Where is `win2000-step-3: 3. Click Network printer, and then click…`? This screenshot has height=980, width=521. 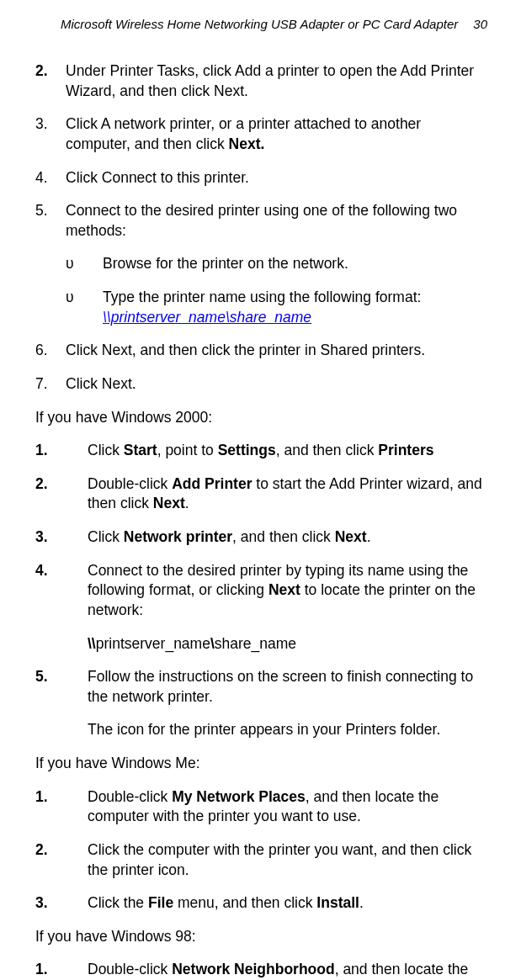
win2000-step-3: 3. Click Network printer, and then click… is located at coordinates (261, 538).